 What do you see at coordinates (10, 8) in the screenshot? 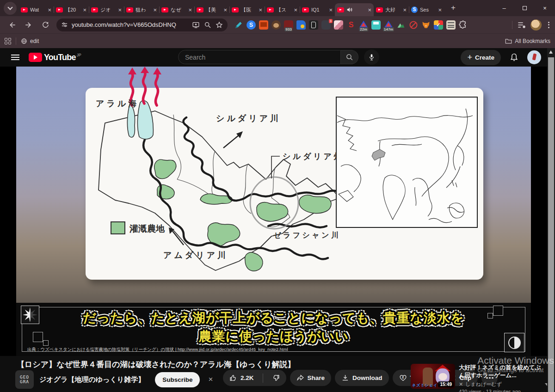
I see `tab-search-button` at bounding box center [10, 8].